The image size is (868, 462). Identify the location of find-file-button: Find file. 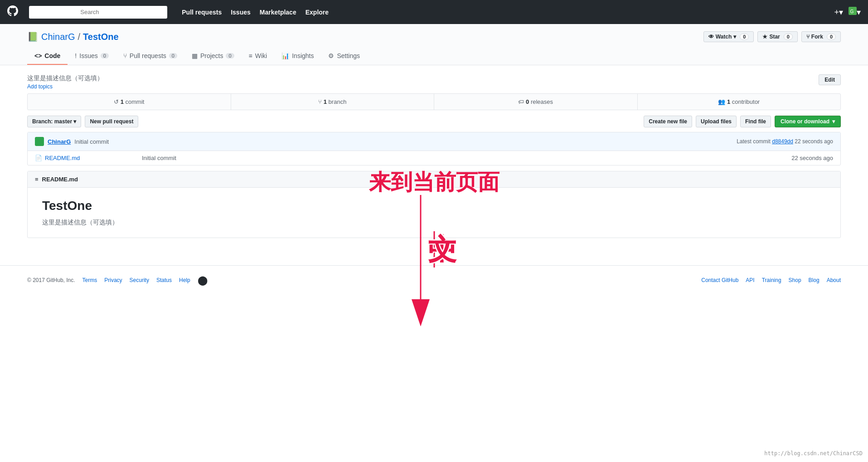
(756, 122).